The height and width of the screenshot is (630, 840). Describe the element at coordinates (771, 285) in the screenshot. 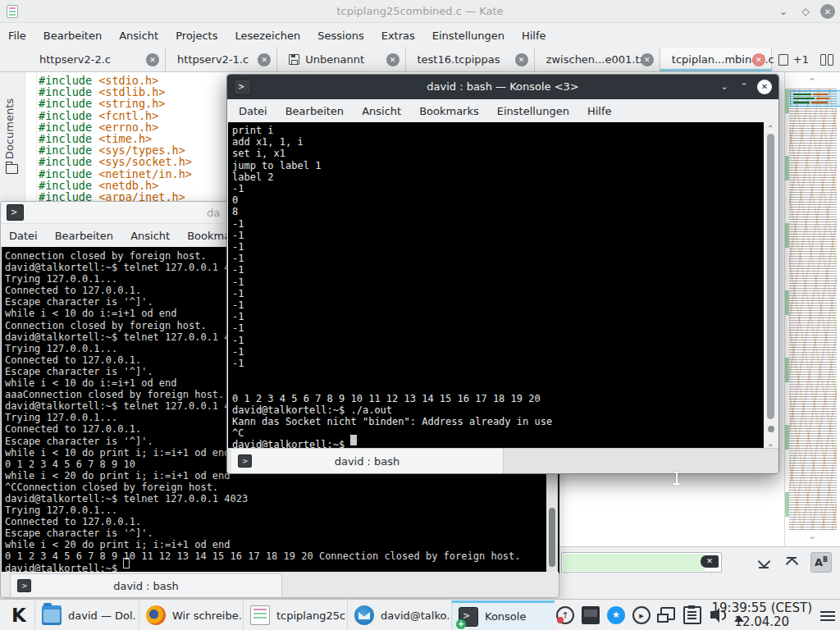

I see `scrollbar: ⌃ ⌄` at that location.